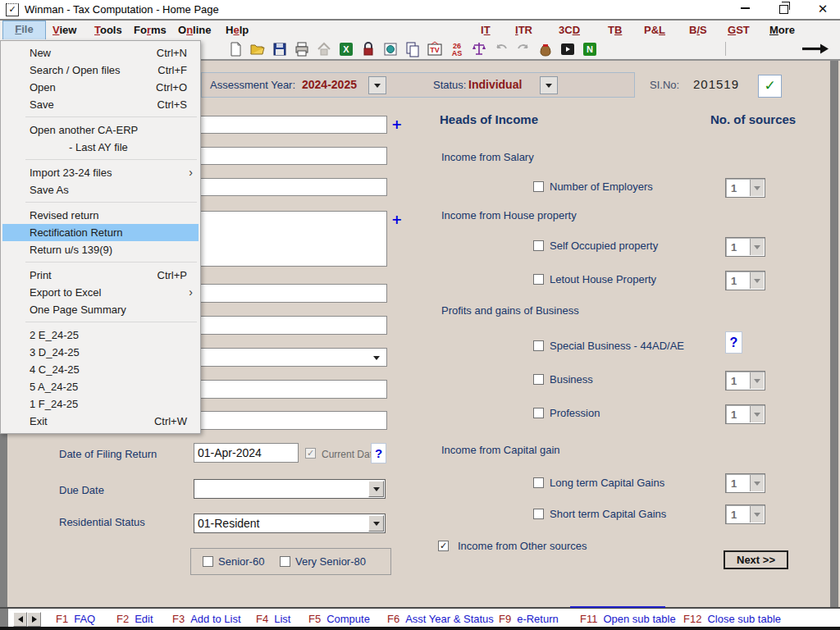 The image size is (840, 630). What do you see at coordinates (100, 215) in the screenshot?
I see `menu-item: Revised return` at bounding box center [100, 215].